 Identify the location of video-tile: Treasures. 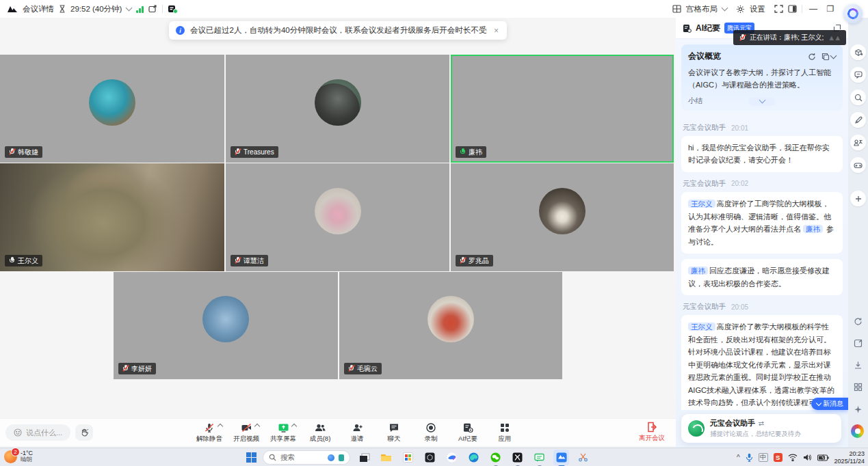
(338, 109).